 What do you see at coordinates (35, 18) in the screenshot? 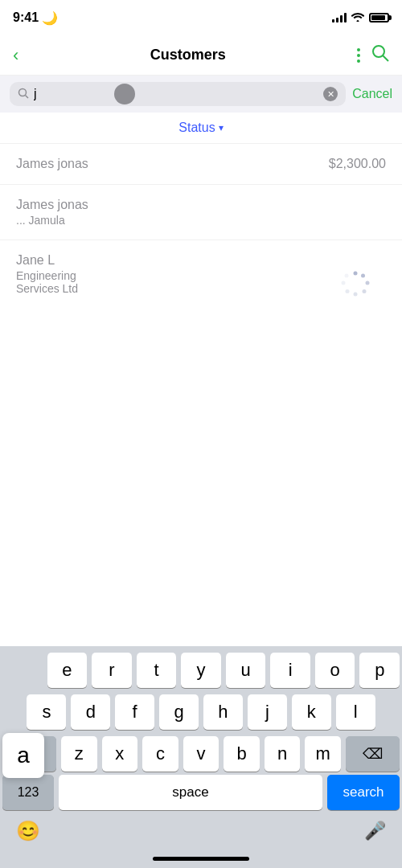
I see `status-time: 9:41 🌙` at bounding box center [35, 18].